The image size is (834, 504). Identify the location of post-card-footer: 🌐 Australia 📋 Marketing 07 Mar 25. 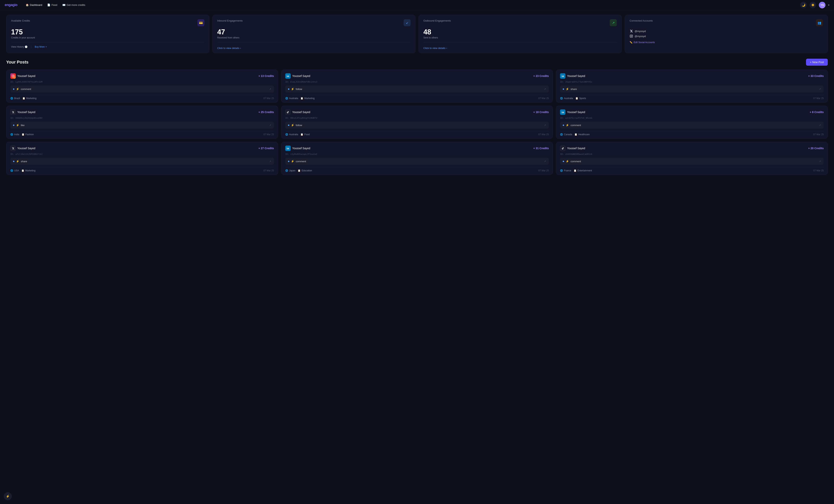
(417, 97).